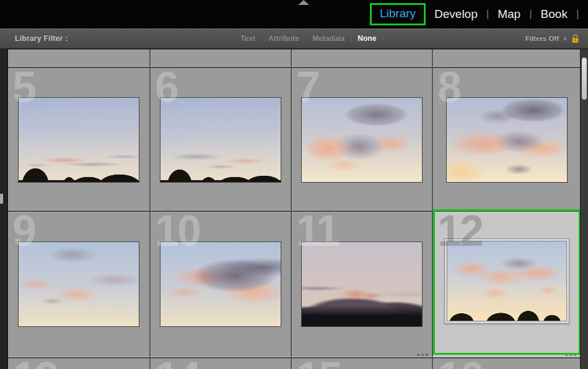 The width and height of the screenshot is (588, 369). I want to click on filters-dropdown-carets-icon, so click(565, 38).